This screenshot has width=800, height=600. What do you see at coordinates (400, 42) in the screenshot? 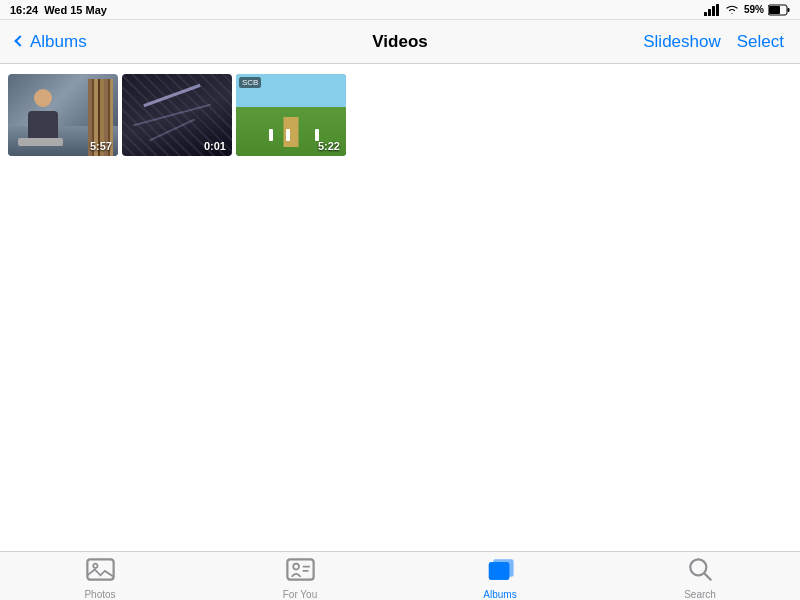
I see `nav-bar: Albums Videos Slideshow Select` at bounding box center [400, 42].